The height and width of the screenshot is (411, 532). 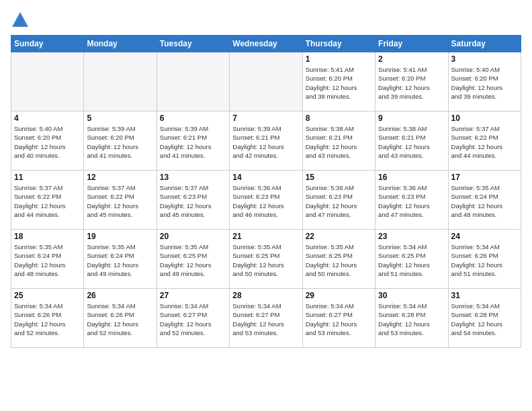 What do you see at coordinates (484, 318) in the screenshot?
I see `calendar-cell: 31Sunrise: 5:34 AM Sunset: 6:28 PM Dayli…` at bounding box center [484, 318].